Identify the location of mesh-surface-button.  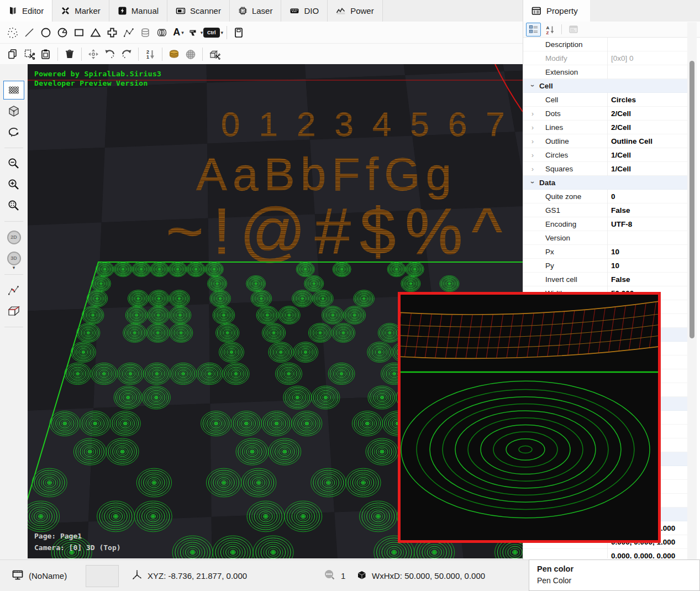
(191, 54).